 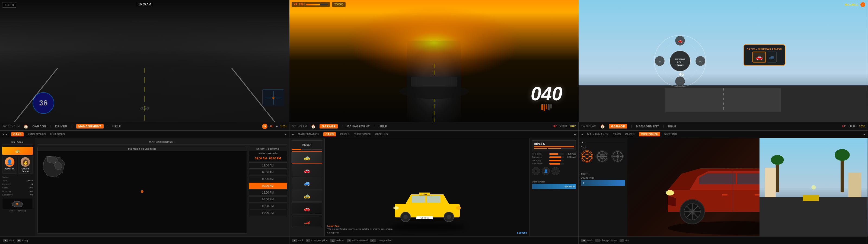 What do you see at coordinates (598, 134) in the screenshot?
I see `subnav-maintenance-6: MAINTENANCE` at bounding box center [598, 134].